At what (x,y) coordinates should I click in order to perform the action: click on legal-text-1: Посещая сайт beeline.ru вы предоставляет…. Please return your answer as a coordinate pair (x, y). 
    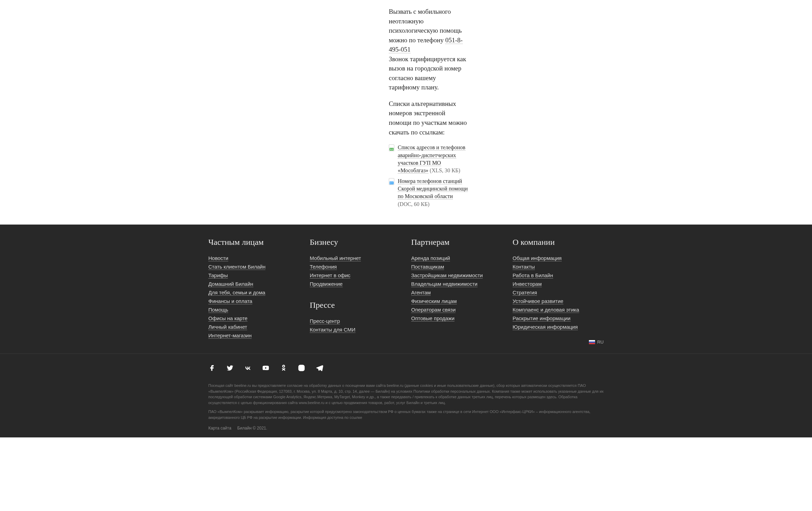
    Looking at the image, I should click on (406, 394).